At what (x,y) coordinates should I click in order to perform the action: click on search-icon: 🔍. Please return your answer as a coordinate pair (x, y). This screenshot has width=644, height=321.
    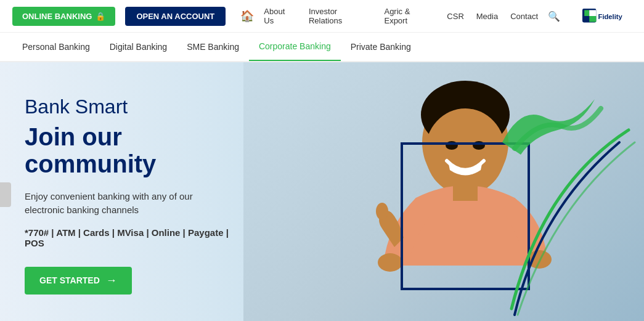
    Looking at the image, I should click on (554, 16).